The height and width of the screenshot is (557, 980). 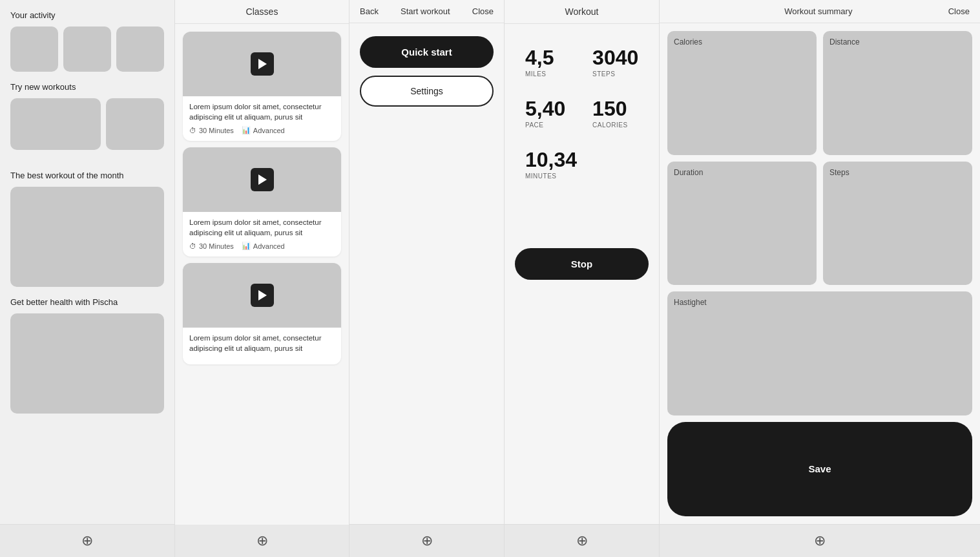 I want to click on steps-value: 3040, so click(x=618, y=58).